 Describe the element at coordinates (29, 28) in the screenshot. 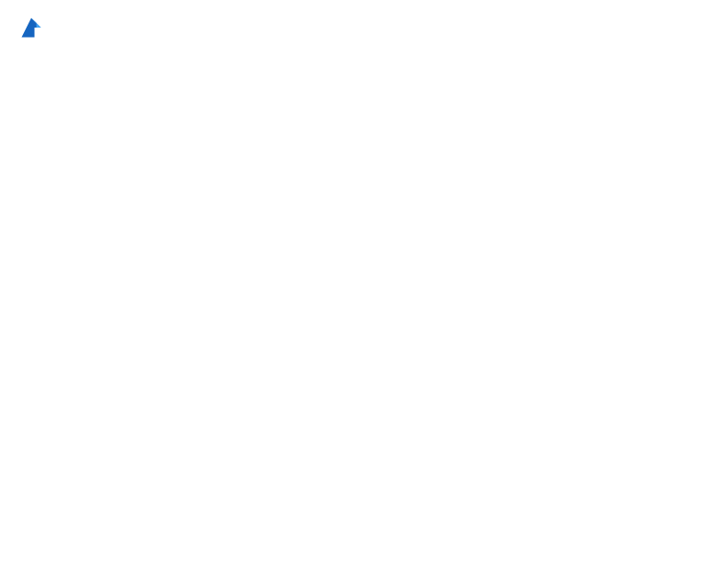

I see `logo` at that location.